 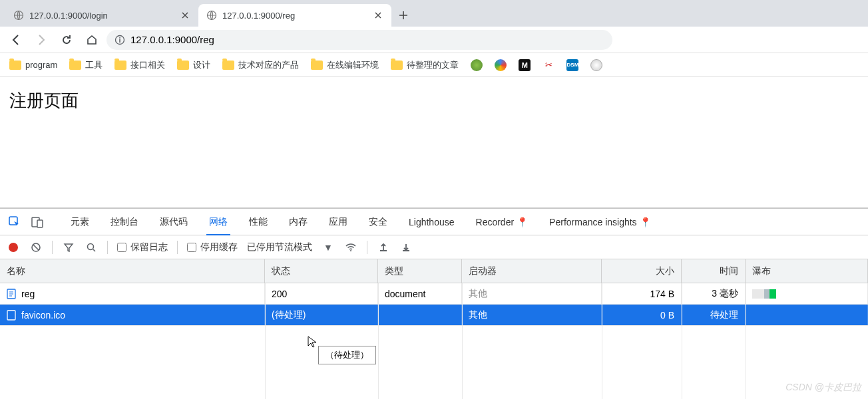 What do you see at coordinates (807, 271) in the screenshot?
I see `col-header-waterfall: 瀑布` at bounding box center [807, 271].